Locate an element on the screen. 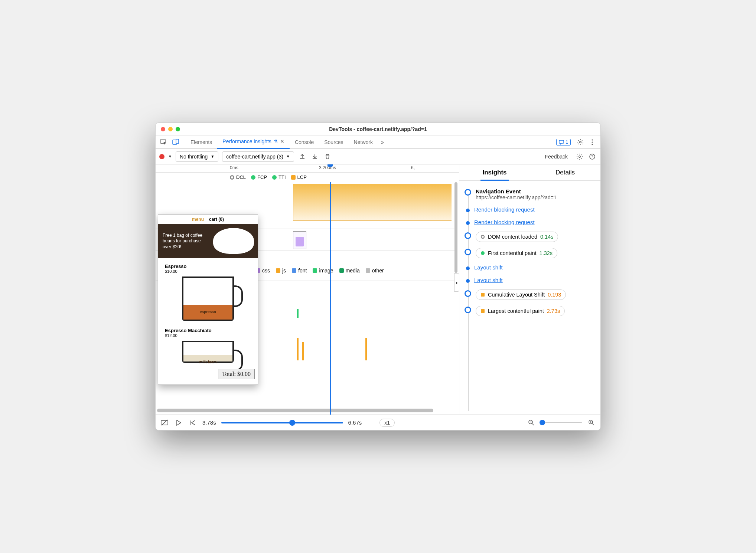  panel-settings-icon is located at coordinates (580, 157).